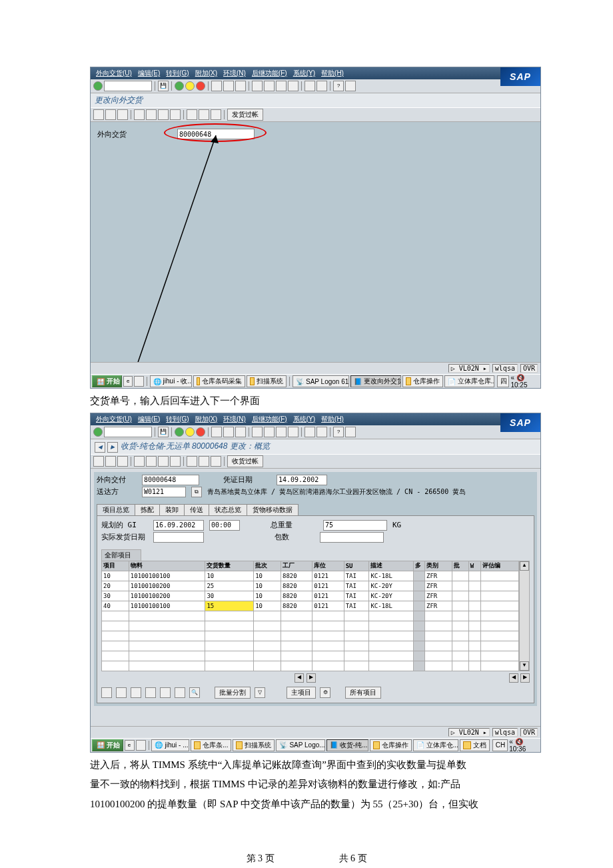  I want to click on task-item: 扫描系统, so click(267, 381).